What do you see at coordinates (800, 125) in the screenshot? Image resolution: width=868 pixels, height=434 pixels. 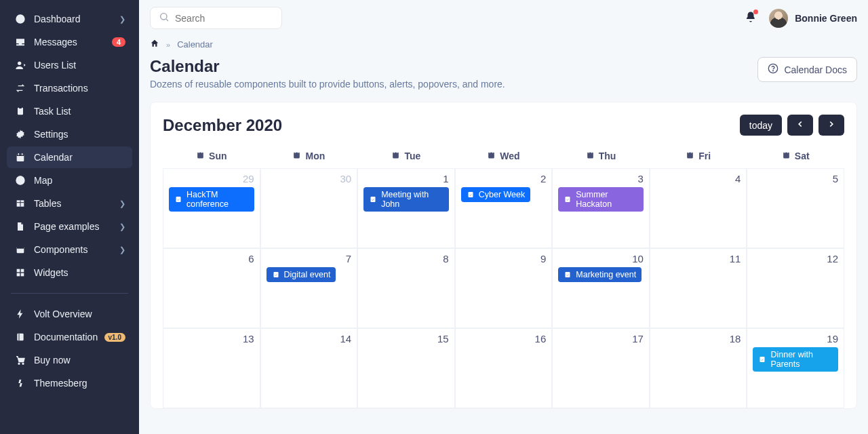 I see `chevron-left-icon` at bounding box center [800, 125].